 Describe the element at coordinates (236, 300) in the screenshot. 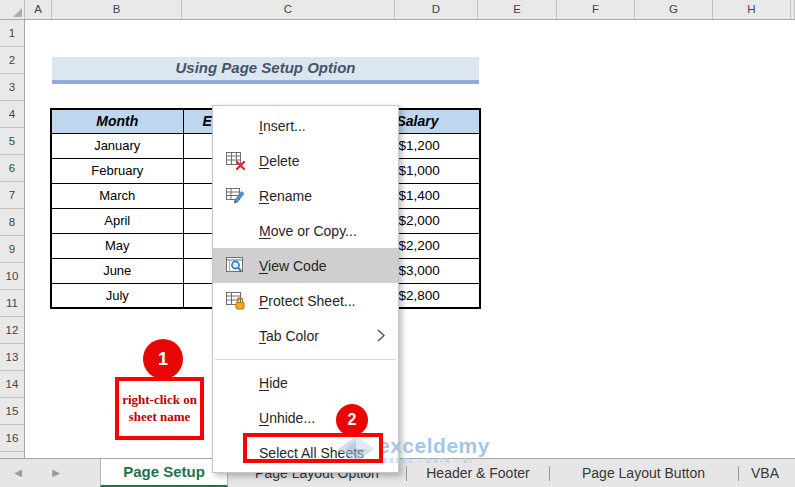

I see `protect-sheet-icon` at that location.